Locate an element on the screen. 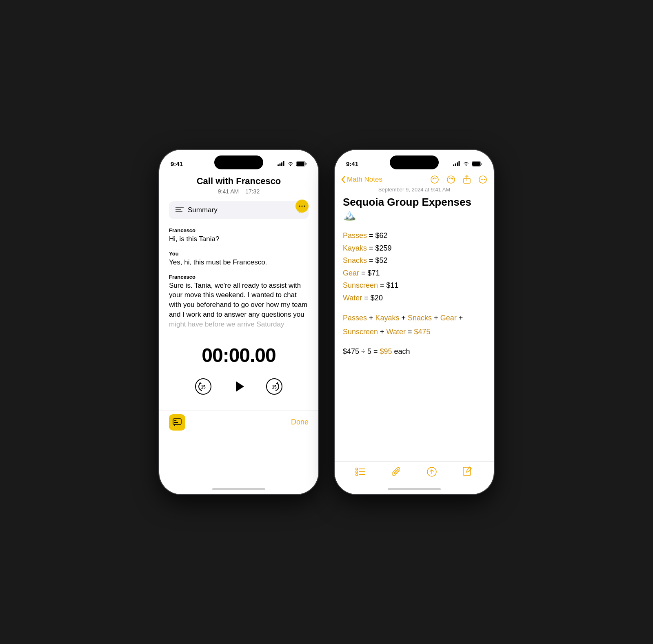 Image resolution: width=653 pixels, height=644 pixels. transcript-block-2: You Yes, hi, this must be Francesco. is located at coordinates (239, 259).